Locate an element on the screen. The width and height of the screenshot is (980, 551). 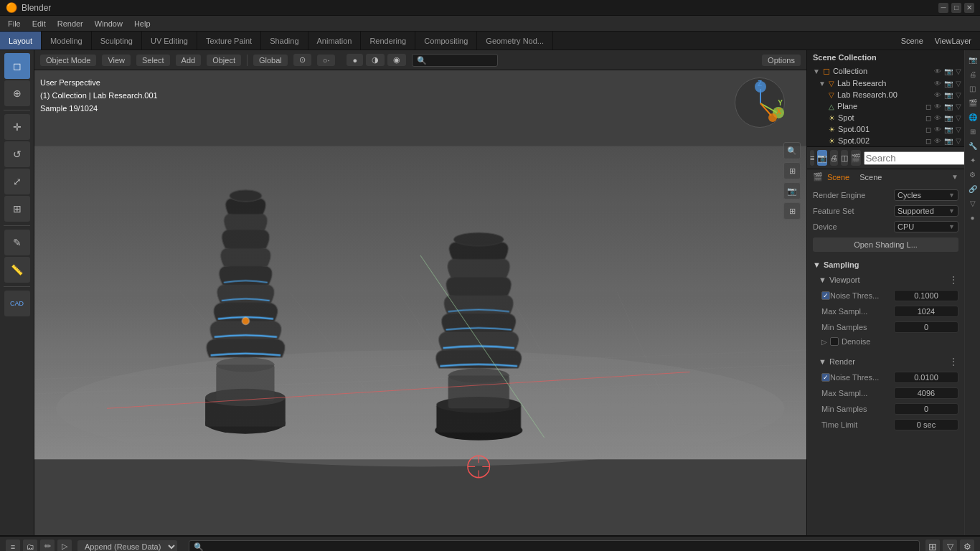
gizmo-circle: Z Y X is located at coordinates (760, 103).